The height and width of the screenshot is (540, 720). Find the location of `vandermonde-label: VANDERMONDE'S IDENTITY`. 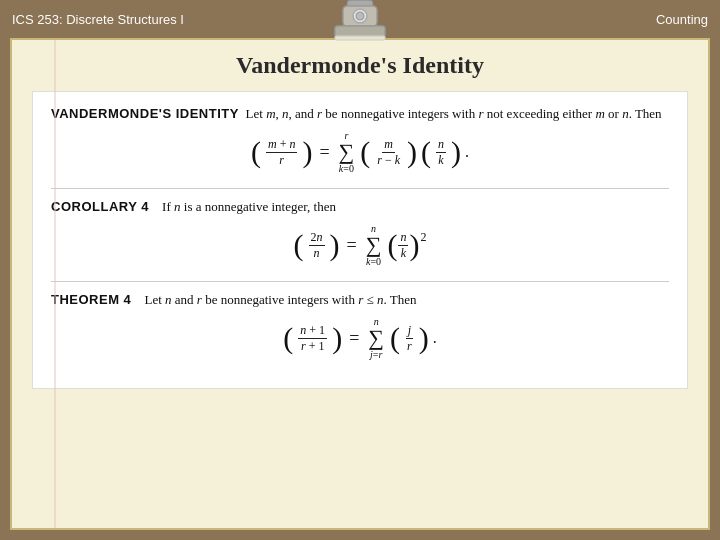

vandermonde-label: VANDERMONDE'S IDENTITY is located at coordinates (145, 114).